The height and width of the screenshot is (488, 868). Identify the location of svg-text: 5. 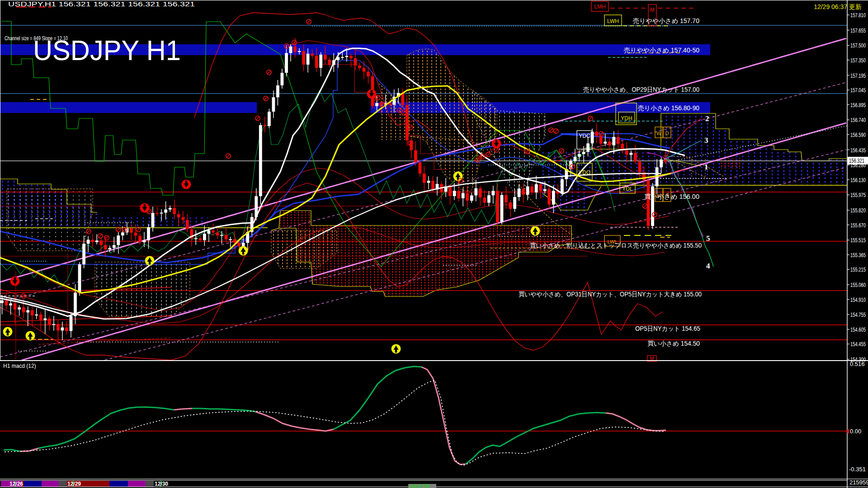
(708, 239).